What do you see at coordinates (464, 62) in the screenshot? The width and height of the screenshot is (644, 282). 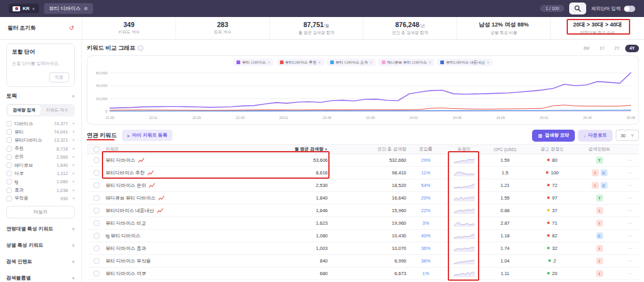 I see `legend-chip: 뷰티디바이스 내돈내산×` at bounding box center [464, 62].